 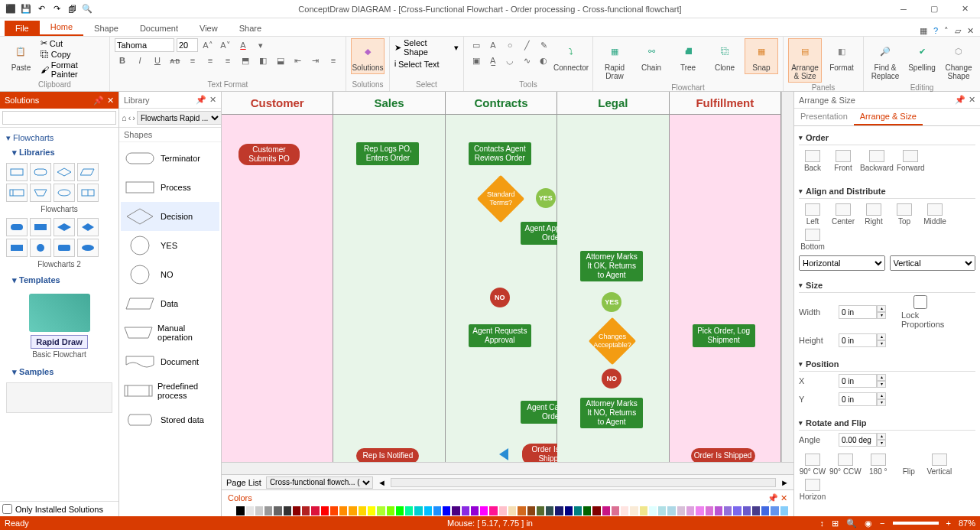 I want to click on sample-thumb, so click(x=60, y=398).